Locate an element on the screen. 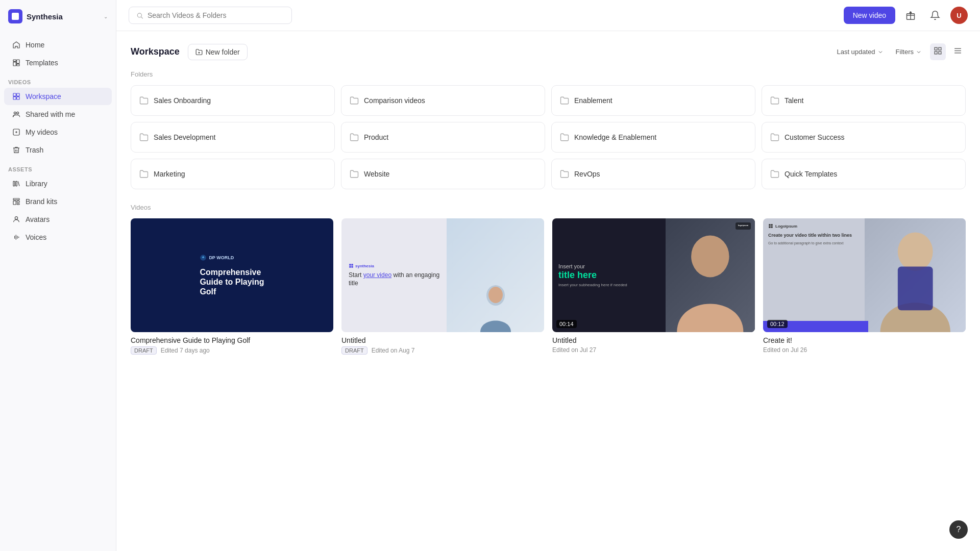 The image size is (980, 551). folder-card-customer-success: Customer Success is located at coordinates (864, 137).